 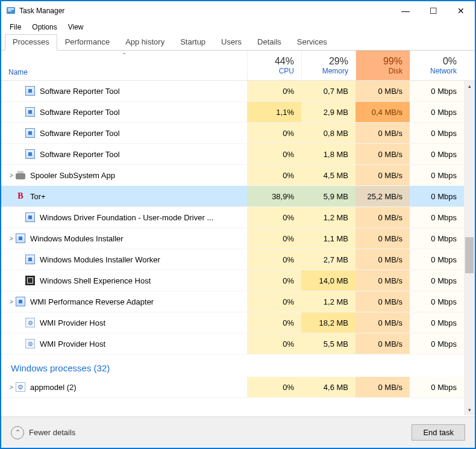 What do you see at coordinates (45, 27) in the screenshot?
I see `menu-options: Options` at bounding box center [45, 27].